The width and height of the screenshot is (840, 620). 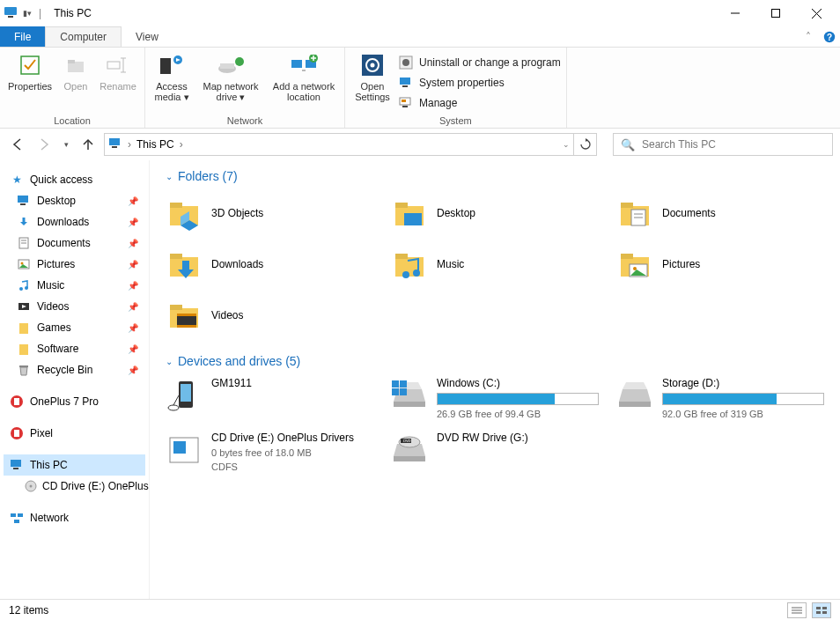 What do you see at coordinates (456, 88) in the screenshot?
I see `ribbon-group-system: Open Settings Uninstall or change a prog…` at bounding box center [456, 88].